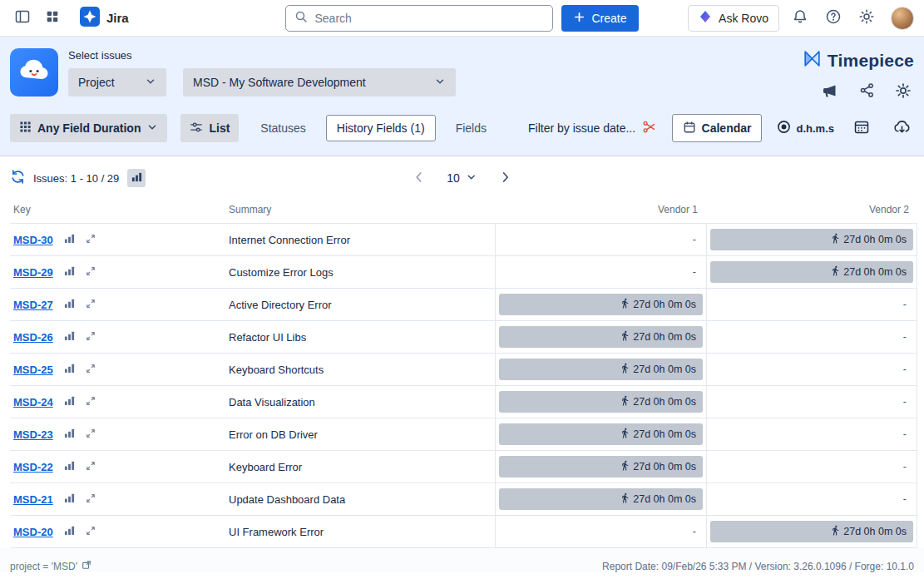 This screenshot has height=579, width=924. I want to click on vendor2-cell: 27d 0h 0m 0s, so click(812, 272).